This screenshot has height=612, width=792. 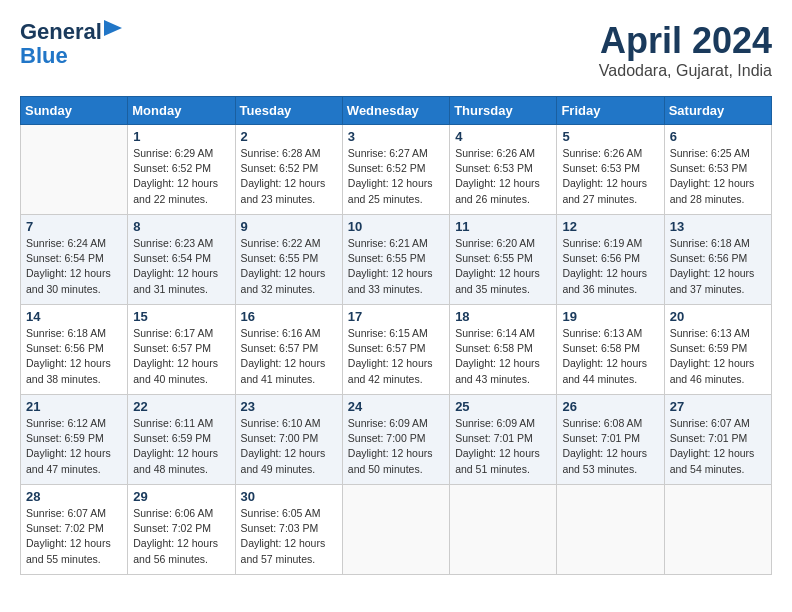 I want to click on calendar-cell: 5Sunrise: 6:26 AM Sunset: 6:53 PM Daylig…, so click(x=610, y=170).